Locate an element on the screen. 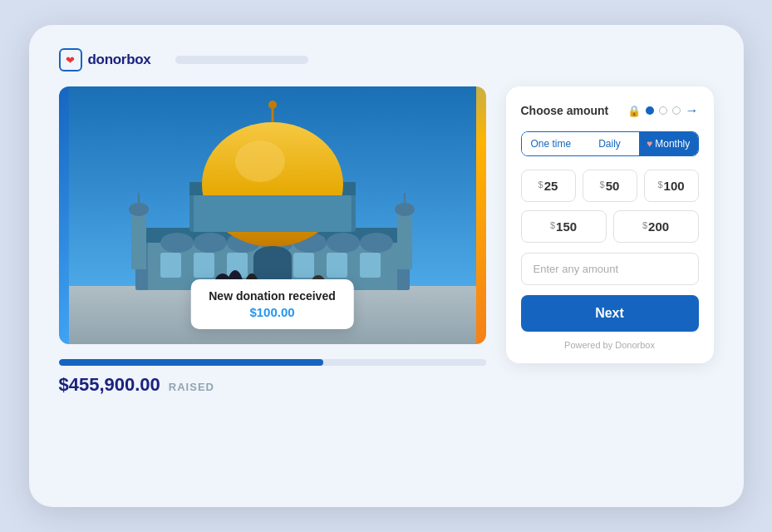 This screenshot has height=532, width=772. raised-row: $455,900.00 RAISED is located at coordinates (273, 385).